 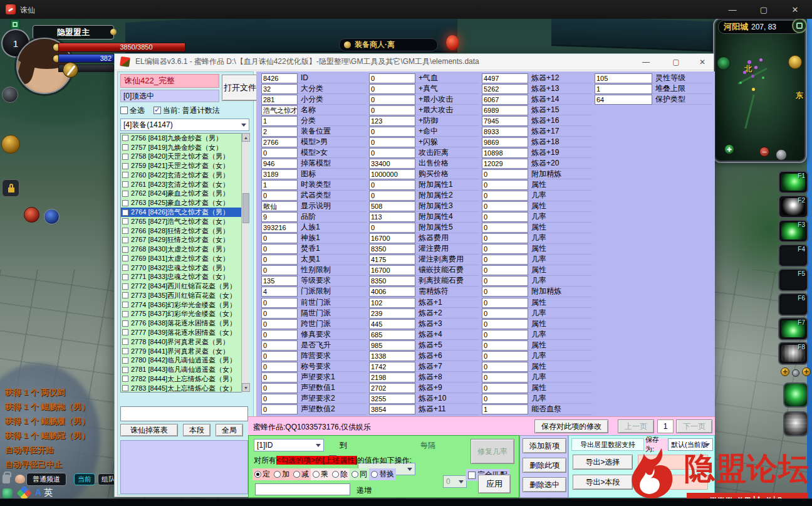 What do you see at coordinates (185, 125) in the screenshot?
I see `category-dropdown: [4]装备(14147)` at bounding box center [185, 125].